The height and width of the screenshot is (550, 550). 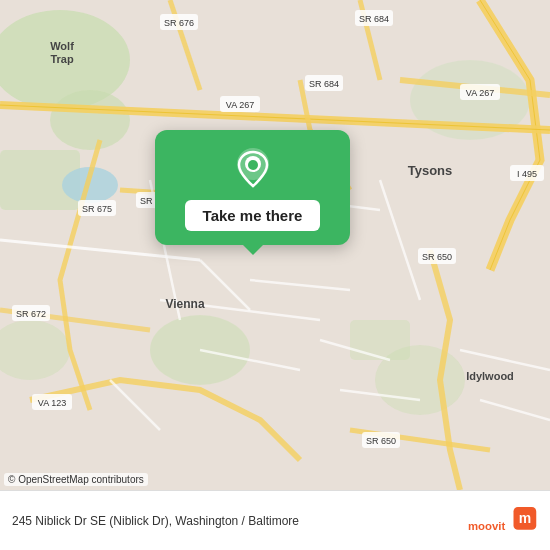 I want to click on svg-text: SR 676, so click(x=179, y=23).